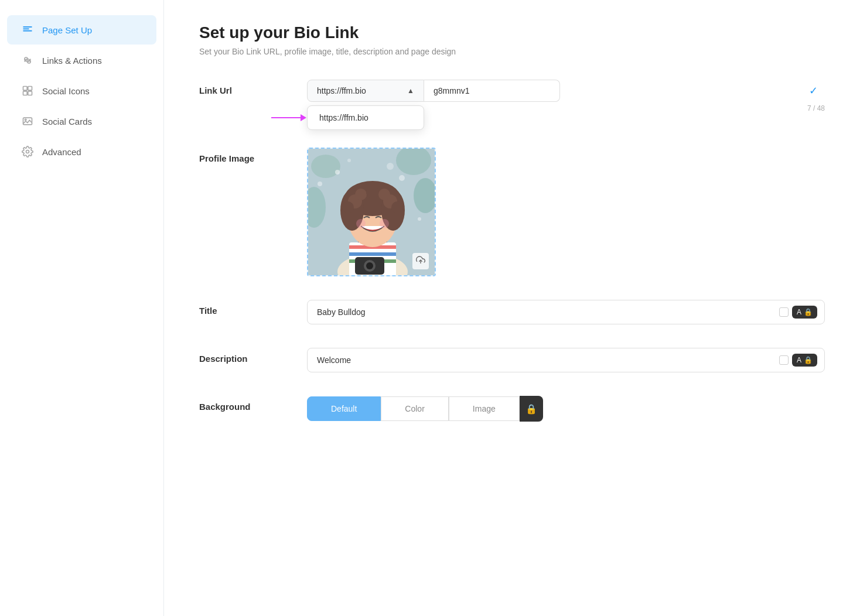 The height and width of the screenshot is (616, 860). I want to click on page-subtitle: Set your Bio Link URL, profile image, ti…, so click(512, 52).